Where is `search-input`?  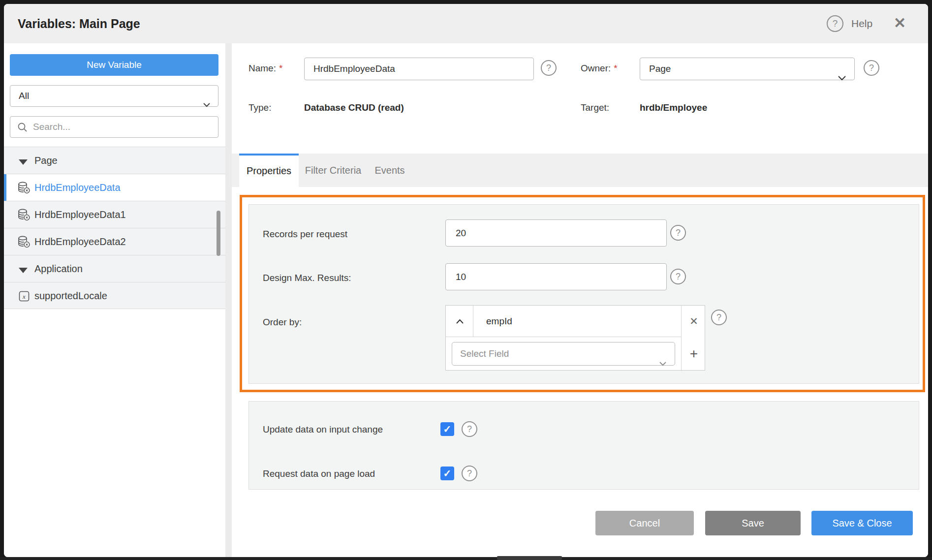 search-input is located at coordinates (124, 127).